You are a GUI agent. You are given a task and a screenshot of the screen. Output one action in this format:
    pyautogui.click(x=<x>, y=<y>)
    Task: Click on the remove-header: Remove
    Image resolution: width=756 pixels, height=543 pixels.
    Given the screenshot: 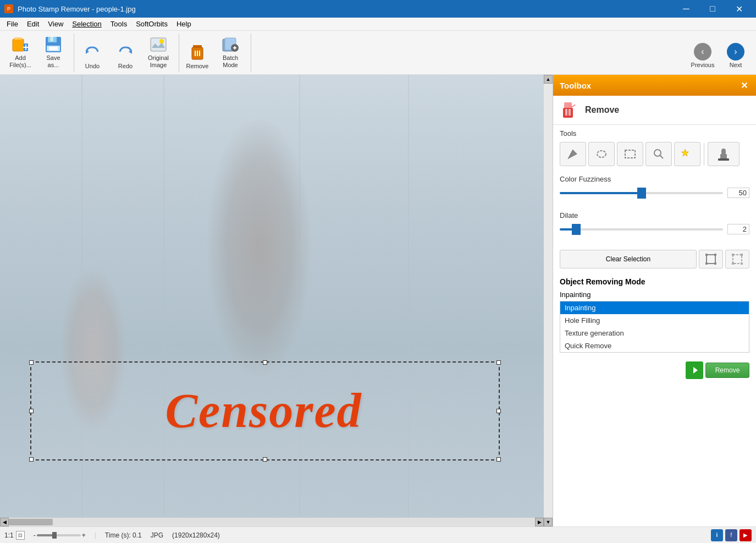 What is the action you would take?
    pyautogui.click(x=654, y=110)
    